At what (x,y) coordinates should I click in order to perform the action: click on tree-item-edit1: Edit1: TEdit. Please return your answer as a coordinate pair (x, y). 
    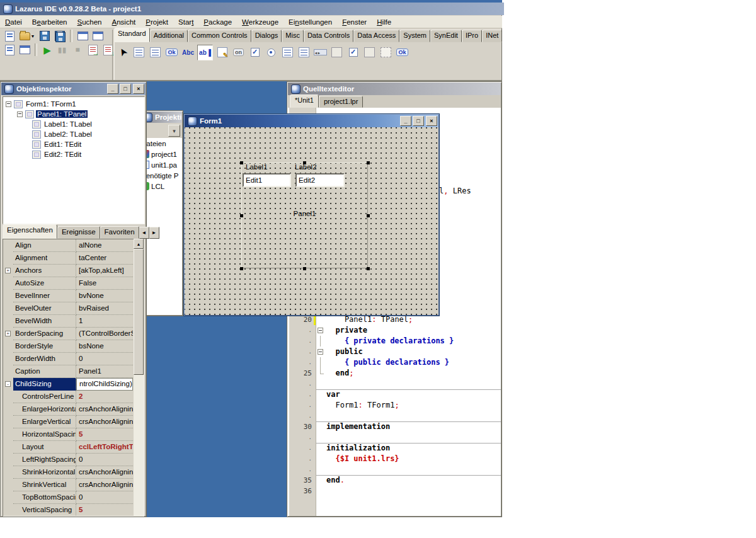
    Looking at the image, I should click on (74, 144).